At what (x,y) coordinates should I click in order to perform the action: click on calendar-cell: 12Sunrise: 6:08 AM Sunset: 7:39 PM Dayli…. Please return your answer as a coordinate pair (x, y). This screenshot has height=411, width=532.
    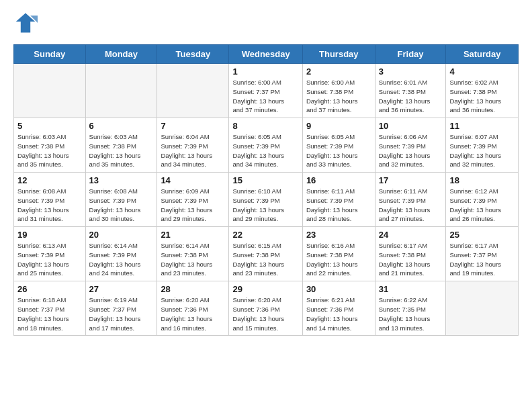
    Looking at the image, I should click on (50, 200).